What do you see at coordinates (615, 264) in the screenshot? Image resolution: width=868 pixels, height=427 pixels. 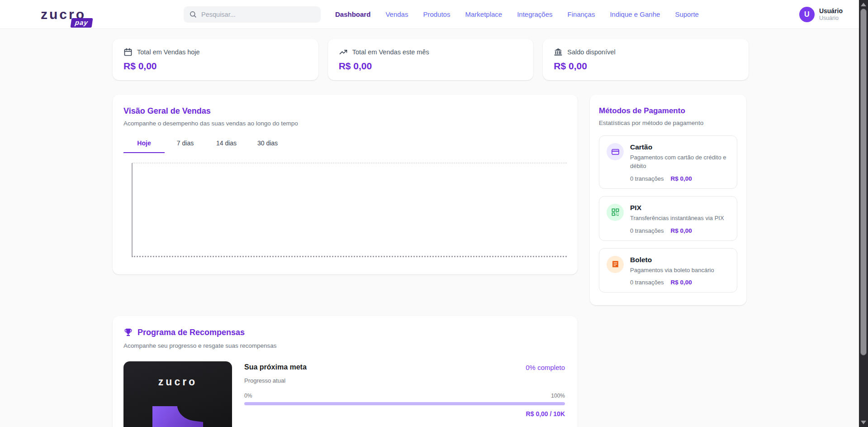 I see `boleto-icon` at bounding box center [615, 264].